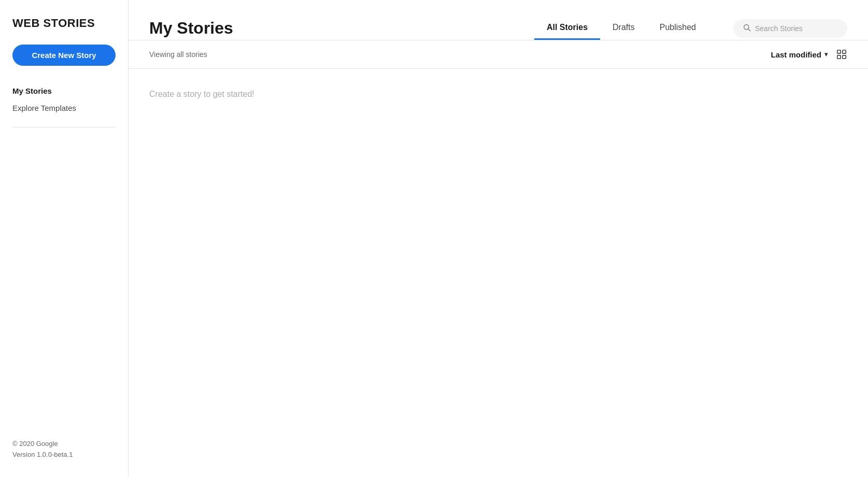 The height and width of the screenshot is (477, 868). I want to click on grid-view-button, so click(842, 54).